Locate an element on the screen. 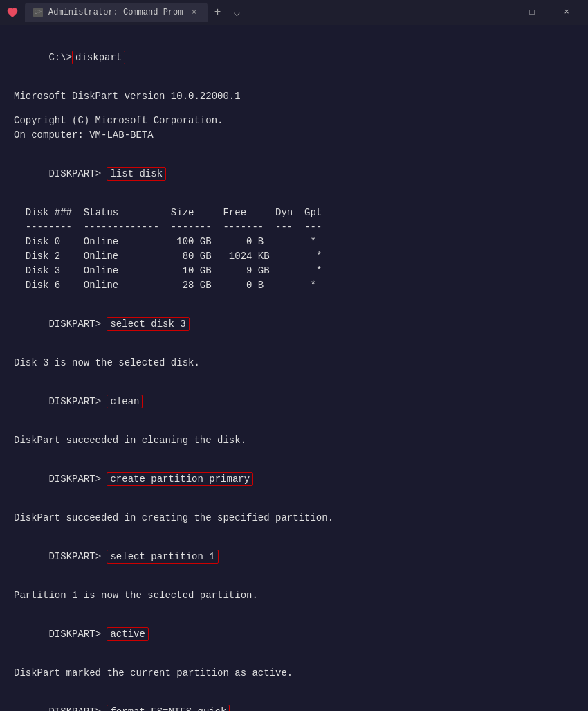 The height and width of the screenshot is (711, 588). tab-label: Administrator: Command Prom is located at coordinates (116, 12).